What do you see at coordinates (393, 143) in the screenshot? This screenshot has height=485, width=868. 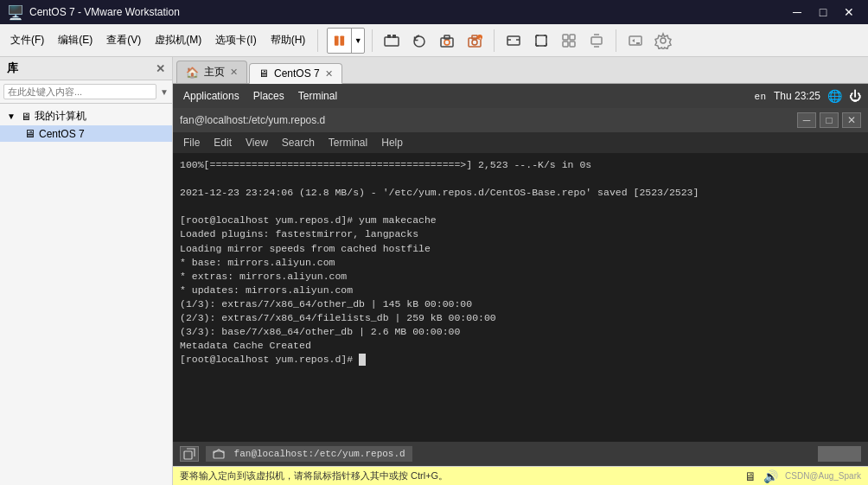 I see `term-menu-help: Help` at bounding box center [393, 143].